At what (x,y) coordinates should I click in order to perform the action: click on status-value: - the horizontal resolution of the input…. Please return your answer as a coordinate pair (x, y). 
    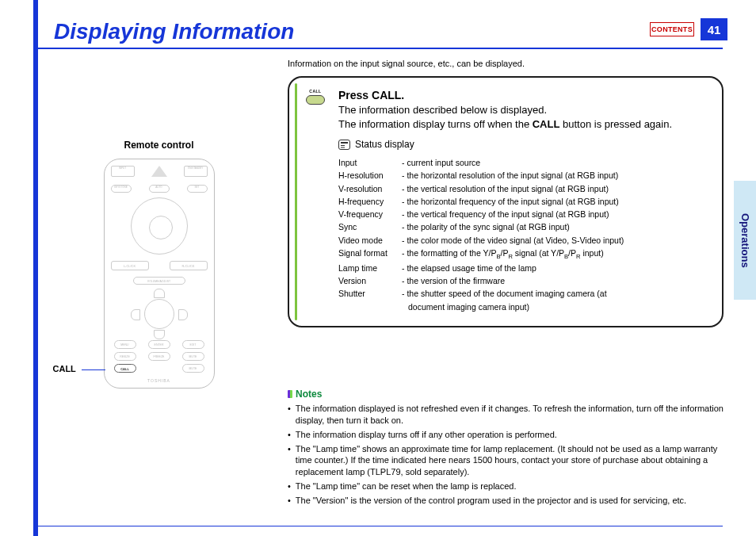
    Looking at the image, I should click on (510, 175).